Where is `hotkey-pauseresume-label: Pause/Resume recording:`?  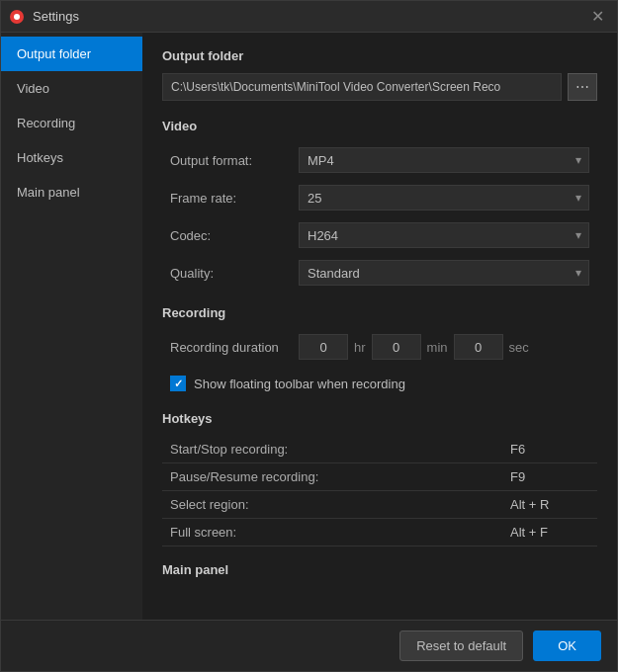 hotkey-pauseresume-label: Pause/Resume recording: is located at coordinates (340, 476).